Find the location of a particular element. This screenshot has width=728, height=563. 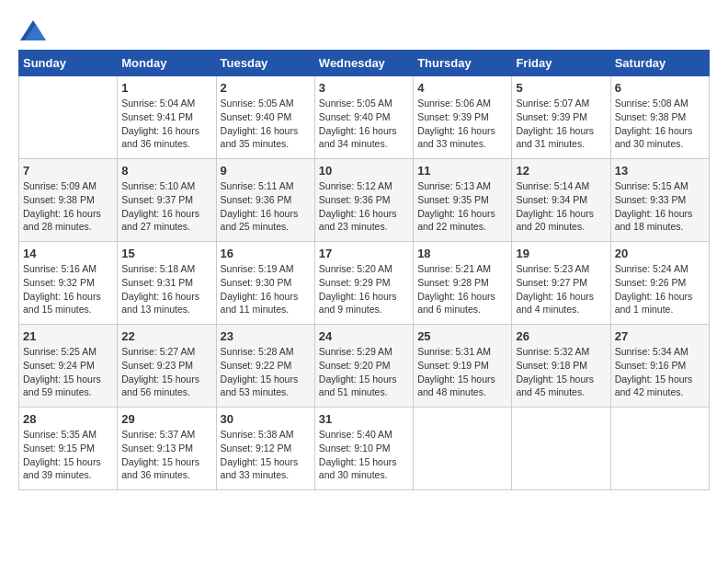

cell-content: Sunrise: 5:21 AM Sunset: 9:28 PM Dayligh… is located at coordinates (462, 289).